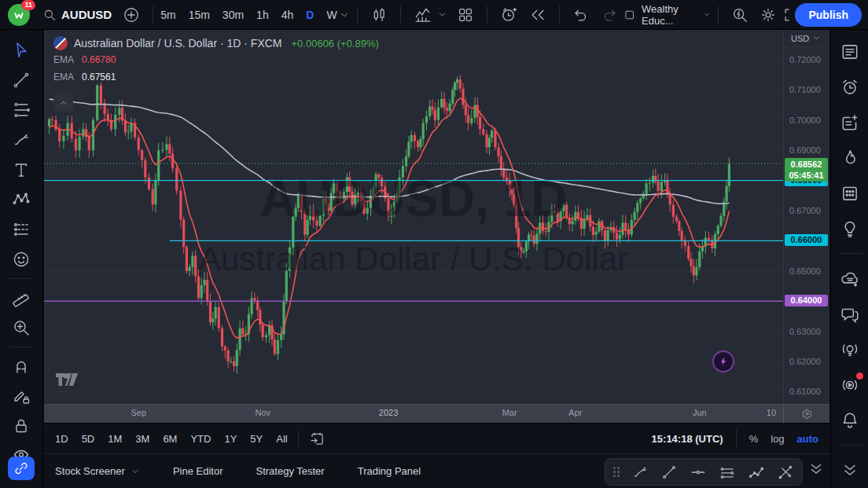  Describe the element at coordinates (61, 438) in the screenshot. I see `range-button-1d: 1D` at that location.